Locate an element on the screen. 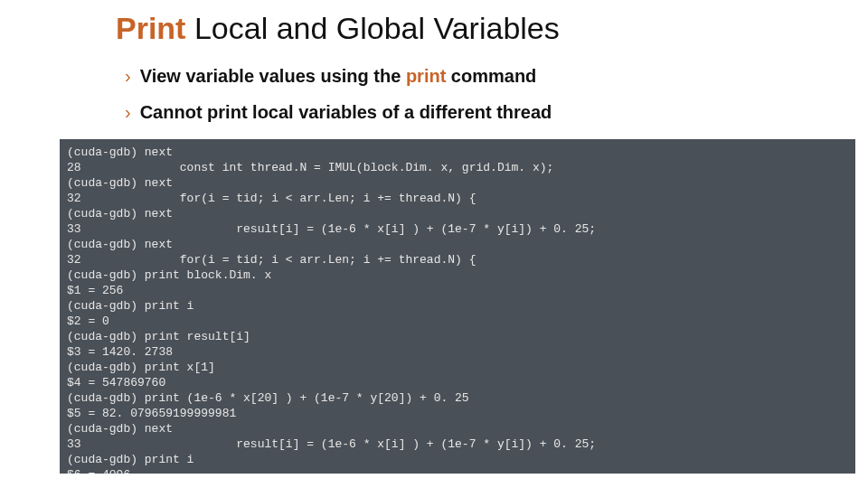 The width and height of the screenshot is (868, 488). bullet-seg: View variable values using the is located at coordinates (273, 76).